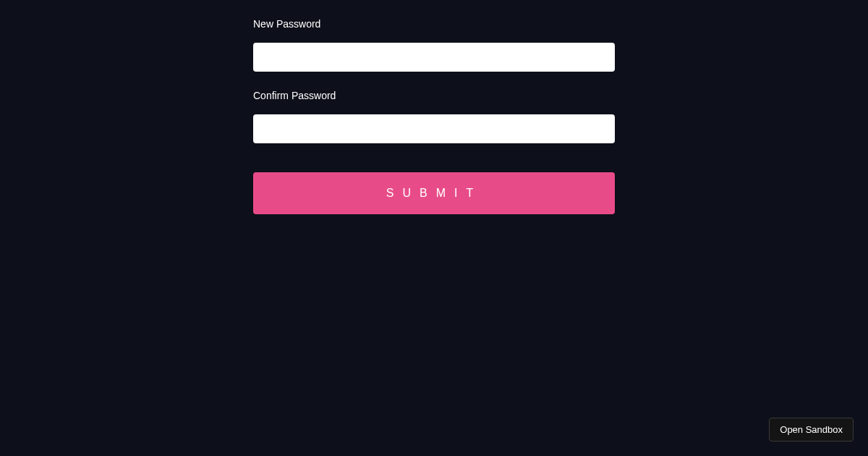 This screenshot has height=456, width=868. I want to click on new-password-label: New Password, so click(434, 24).